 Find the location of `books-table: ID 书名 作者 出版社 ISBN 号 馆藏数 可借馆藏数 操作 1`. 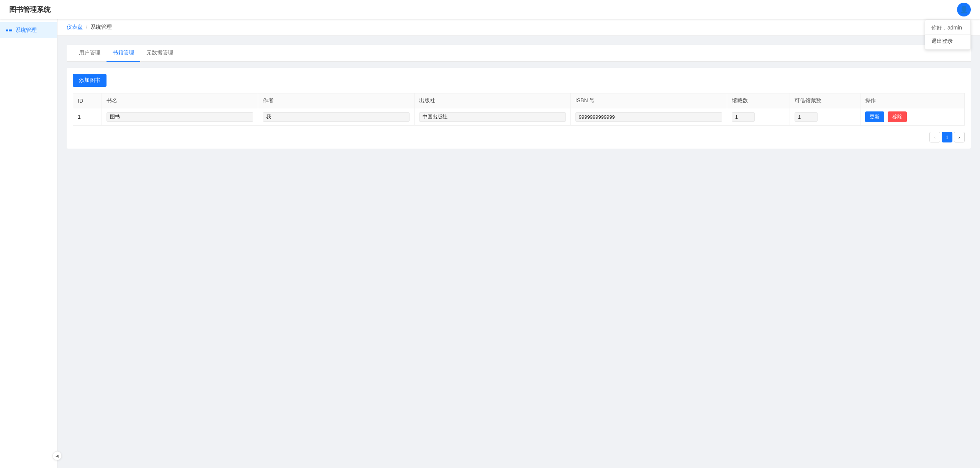

books-table: ID 书名 作者 出版社 ISBN 号 馆藏数 可借馆藏数 操作 1 is located at coordinates (519, 110).